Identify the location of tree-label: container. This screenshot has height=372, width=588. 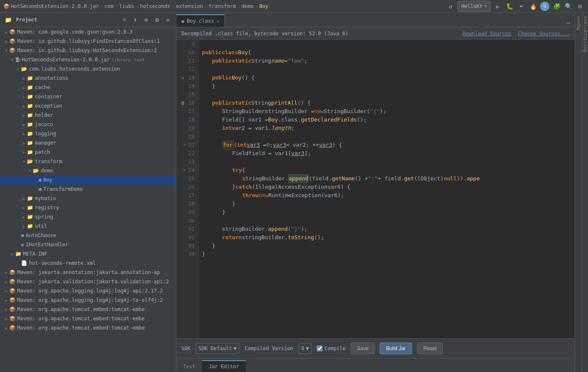
(49, 97).